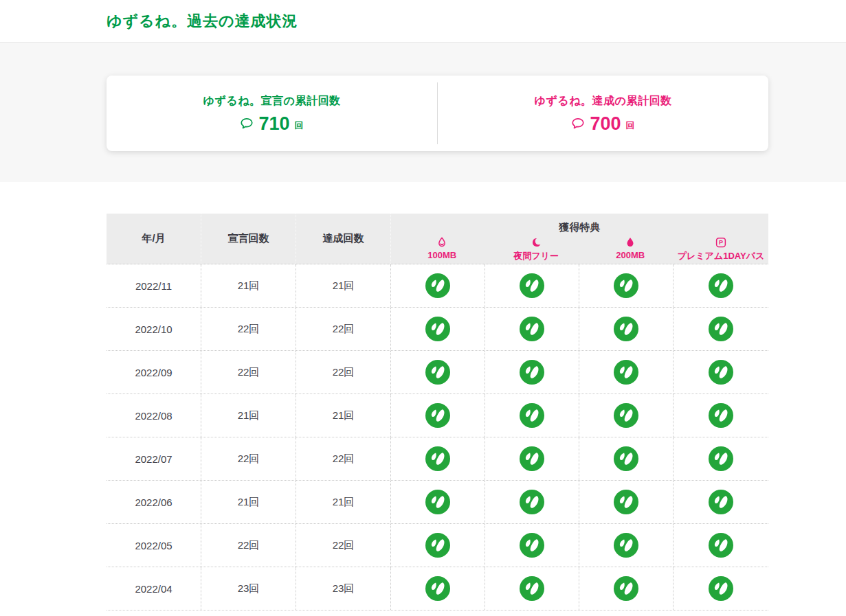 The image size is (846, 616). I want to click on table-row: 2022/05 22回 22回, so click(437, 545).